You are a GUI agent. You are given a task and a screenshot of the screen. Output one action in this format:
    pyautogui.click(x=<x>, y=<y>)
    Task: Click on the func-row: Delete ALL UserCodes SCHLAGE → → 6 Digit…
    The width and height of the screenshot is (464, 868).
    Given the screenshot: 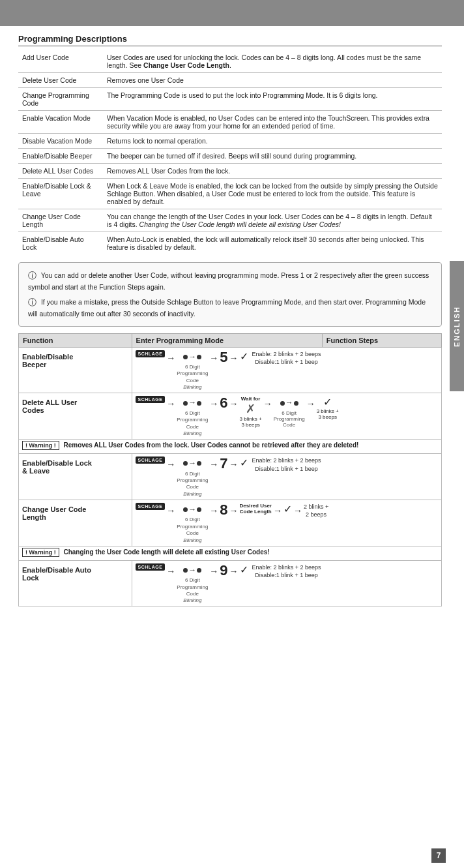 What is the action you would take?
    pyautogui.click(x=231, y=416)
    